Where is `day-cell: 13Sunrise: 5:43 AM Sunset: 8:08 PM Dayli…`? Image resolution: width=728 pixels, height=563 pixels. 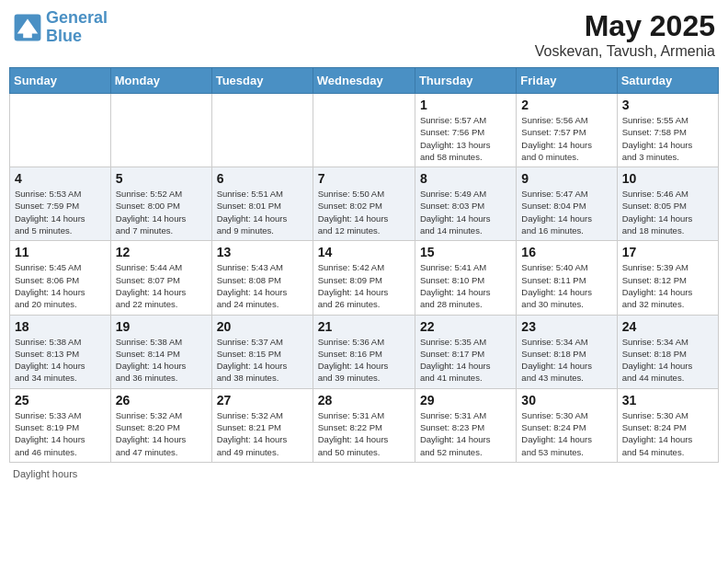 day-cell: 13Sunrise: 5:43 AM Sunset: 8:08 PM Dayli… is located at coordinates (262, 278).